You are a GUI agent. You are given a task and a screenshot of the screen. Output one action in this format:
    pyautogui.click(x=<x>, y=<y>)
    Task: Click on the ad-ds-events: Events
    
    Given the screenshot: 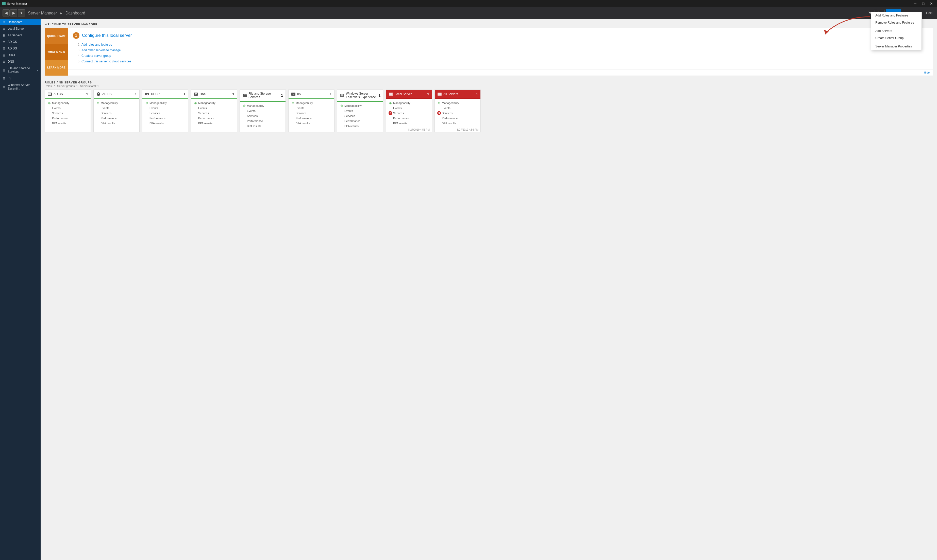 What is the action you would take?
    pyautogui.click(x=116, y=108)
    